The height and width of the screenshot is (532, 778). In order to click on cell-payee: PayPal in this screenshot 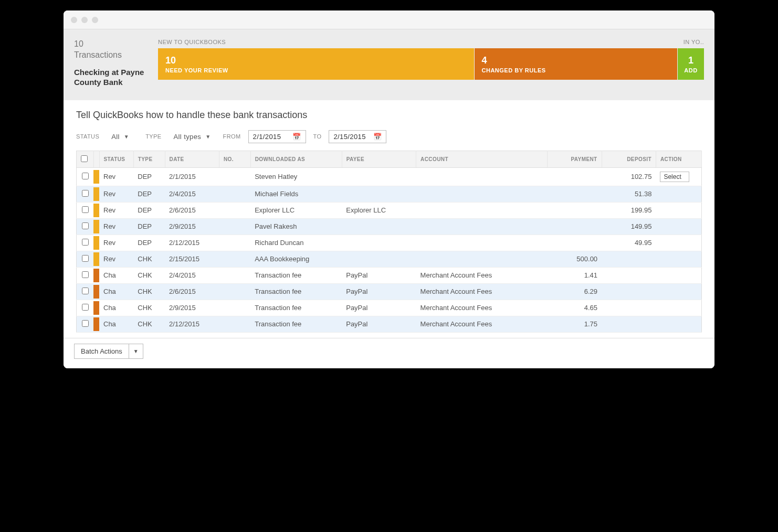, I will do `click(379, 275)`.